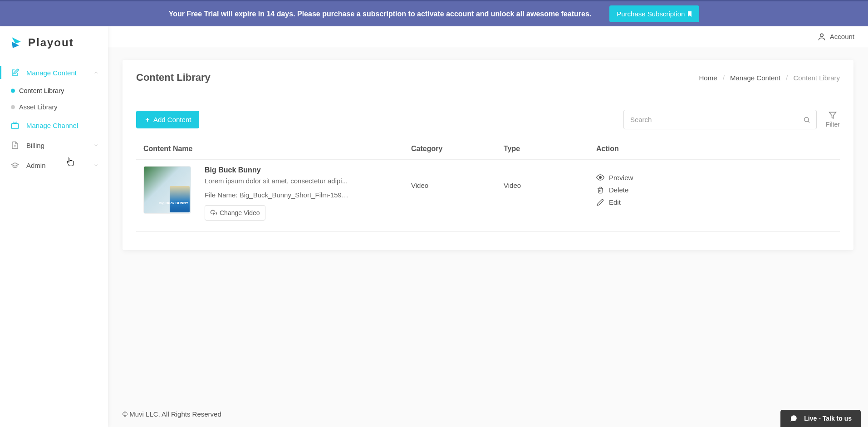 The image size is (868, 427). I want to click on sidebar-item-billing: Billing, so click(54, 145).